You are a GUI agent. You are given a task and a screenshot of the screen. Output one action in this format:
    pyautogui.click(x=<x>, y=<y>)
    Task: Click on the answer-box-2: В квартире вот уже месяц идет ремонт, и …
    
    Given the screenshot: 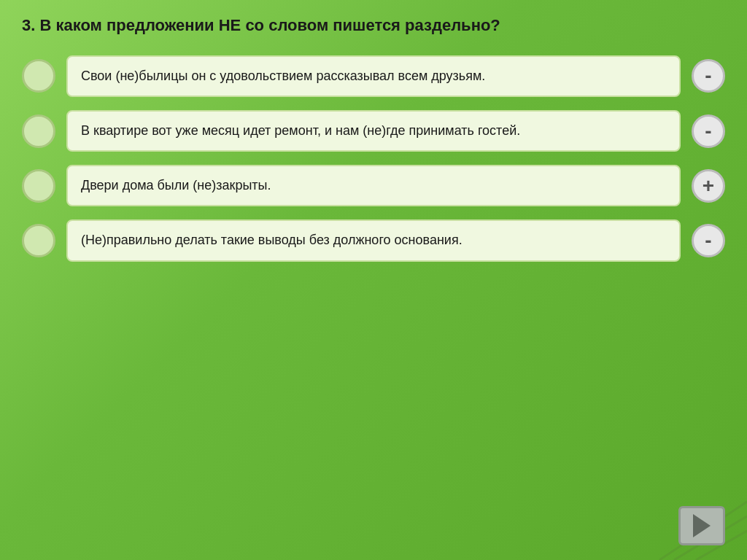 What is the action you would take?
    pyautogui.click(x=374, y=131)
    